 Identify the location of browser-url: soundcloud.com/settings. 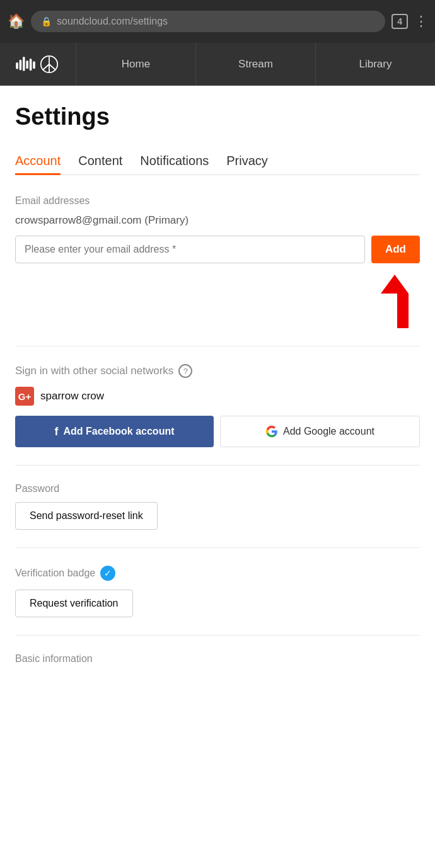
(112, 21).